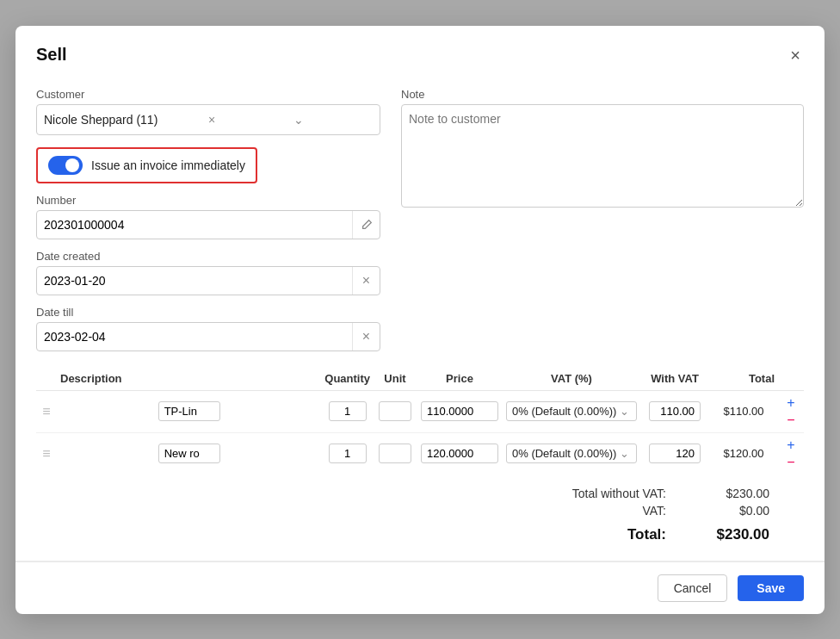 Image resolution: width=840 pixels, height=639 pixels. Describe the element at coordinates (744, 453) in the screenshot. I see `total-cell-2: $120.00` at that location.